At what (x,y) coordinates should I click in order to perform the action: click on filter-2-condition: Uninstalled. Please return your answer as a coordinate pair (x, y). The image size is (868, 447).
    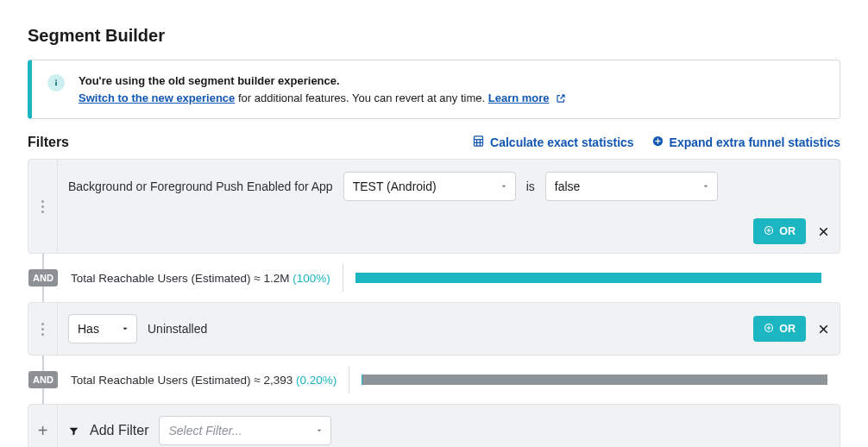
    Looking at the image, I should click on (178, 329).